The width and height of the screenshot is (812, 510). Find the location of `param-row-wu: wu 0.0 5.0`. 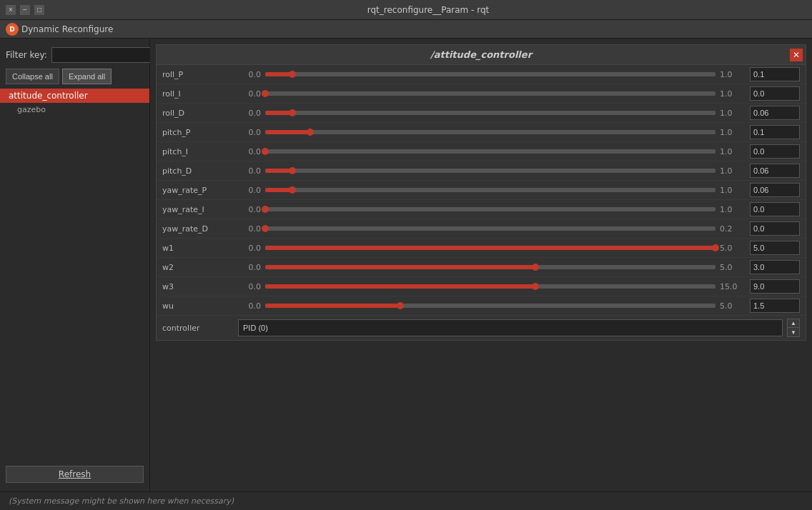

param-row-wu: wu 0.0 5.0 is located at coordinates (481, 306).